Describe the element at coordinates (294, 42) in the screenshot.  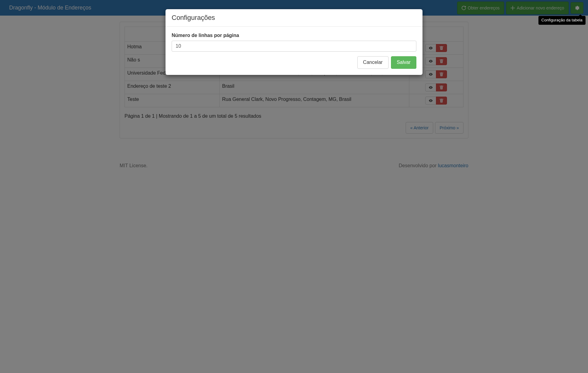
I see `settings-modal: Configurações Número de linhas por págin…` at that location.